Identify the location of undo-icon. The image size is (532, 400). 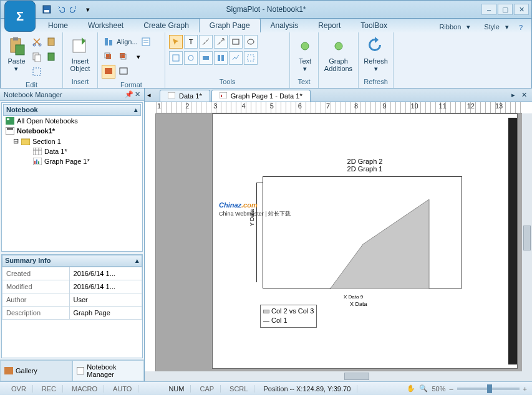
(60, 9).